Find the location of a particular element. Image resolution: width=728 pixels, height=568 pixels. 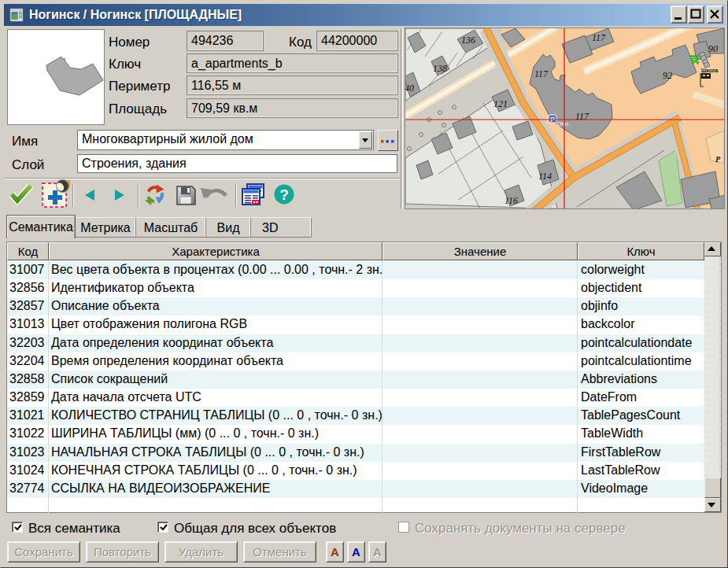

svg-text: 114 is located at coordinates (545, 176).